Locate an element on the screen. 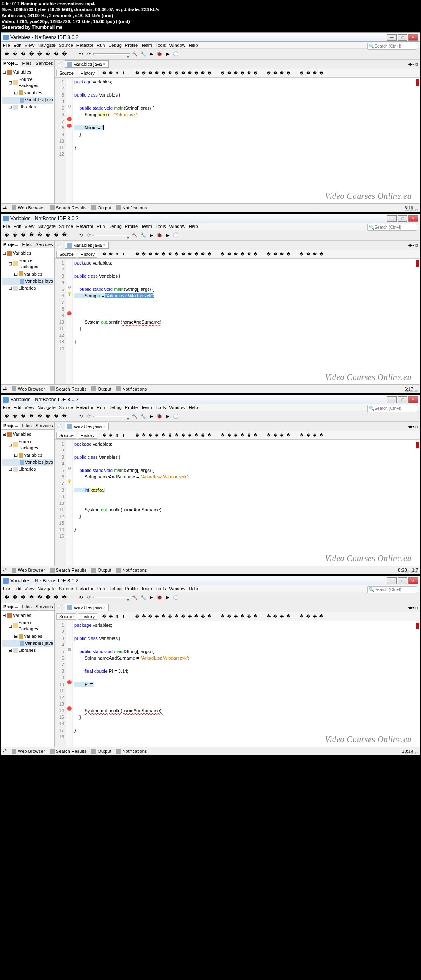 The height and width of the screenshot is (980, 421). start-page-icon: 📄 is located at coordinates (59, 246).